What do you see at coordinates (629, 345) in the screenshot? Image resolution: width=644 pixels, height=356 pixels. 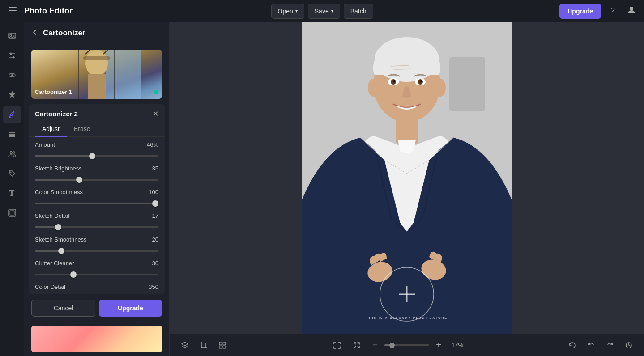 I see `history-button` at bounding box center [629, 345].